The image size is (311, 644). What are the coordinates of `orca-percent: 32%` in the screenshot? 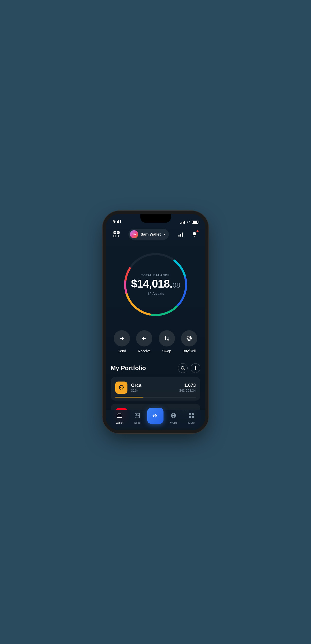 It's located at (153, 390).